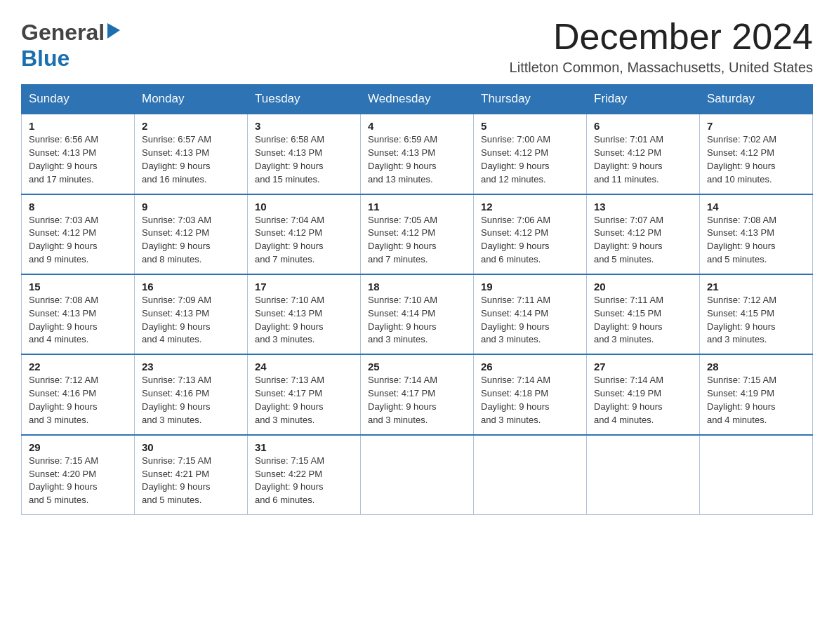  Describe the element at coordinates (305, 394) in the screenshot. I see `day-cell-24: 24 Sunrise: 7:13 AMSunset: 4:17 PMDaylig…` at that location.